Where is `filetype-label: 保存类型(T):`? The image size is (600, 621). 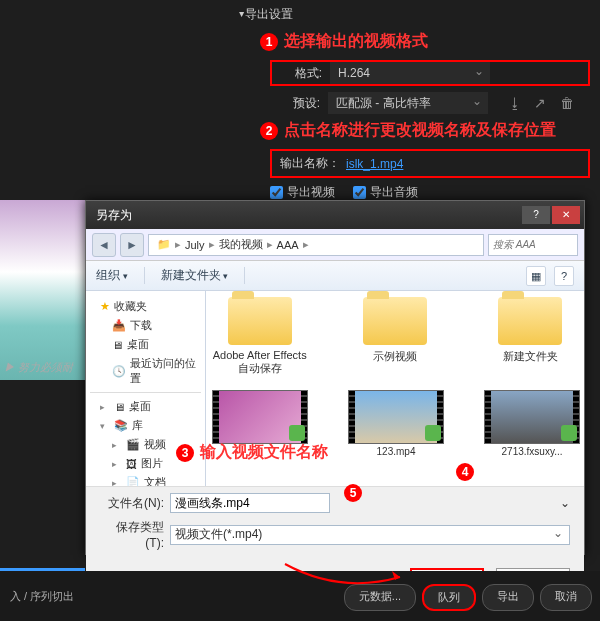
filetype-label: 保存类型(T): is located at coordinates (132, 534).